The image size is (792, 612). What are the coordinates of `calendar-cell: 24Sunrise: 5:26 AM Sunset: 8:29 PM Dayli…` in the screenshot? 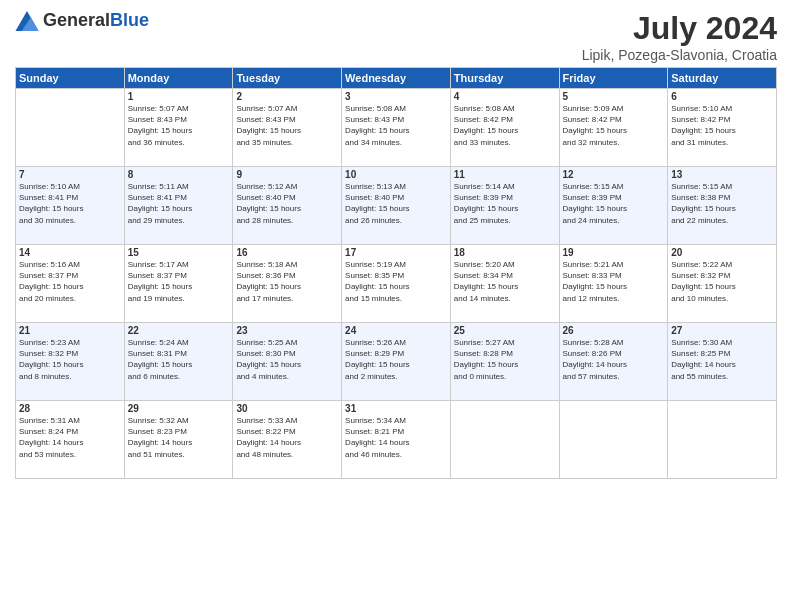 It's located at (396, 362).